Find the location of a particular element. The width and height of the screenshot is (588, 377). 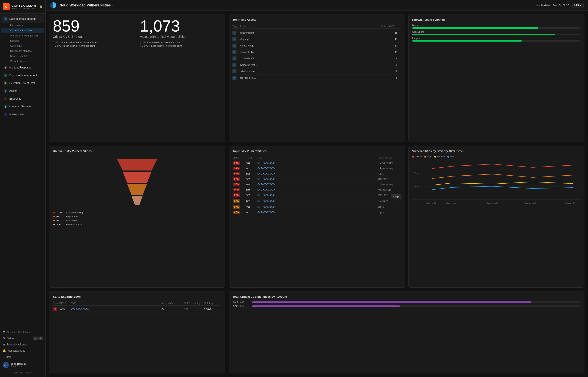

sidebar-item-dashboards-reports: ⊞ Dashboards & Reports is located at coordinates (23, 19).